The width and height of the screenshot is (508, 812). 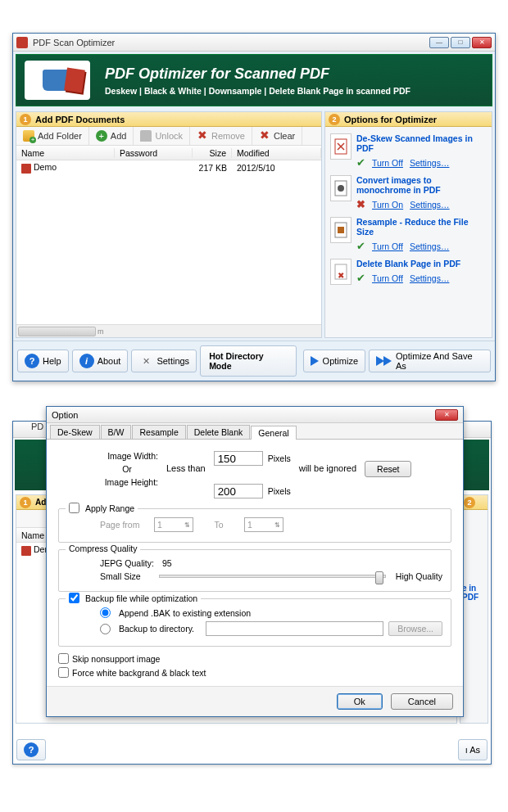 I want to click on window-title: PDF Scan Optimizer, so click(x=231, y=43).